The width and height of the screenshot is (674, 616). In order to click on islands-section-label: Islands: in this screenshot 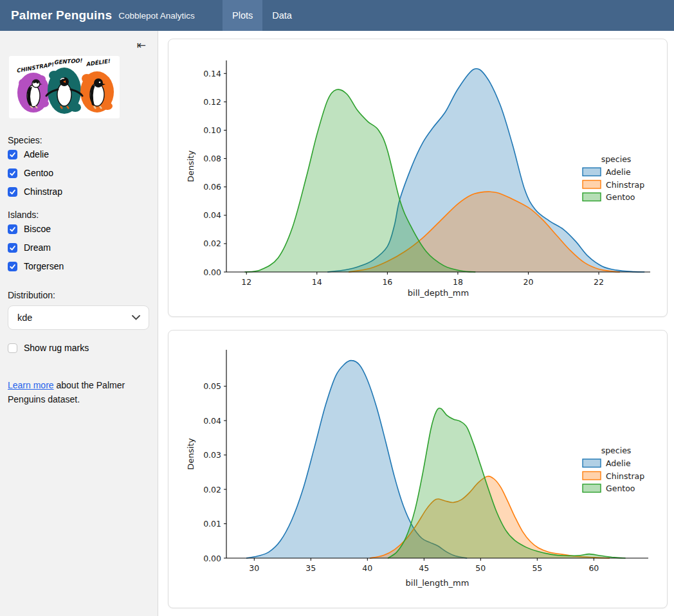, I will do `click(78, 215)`.